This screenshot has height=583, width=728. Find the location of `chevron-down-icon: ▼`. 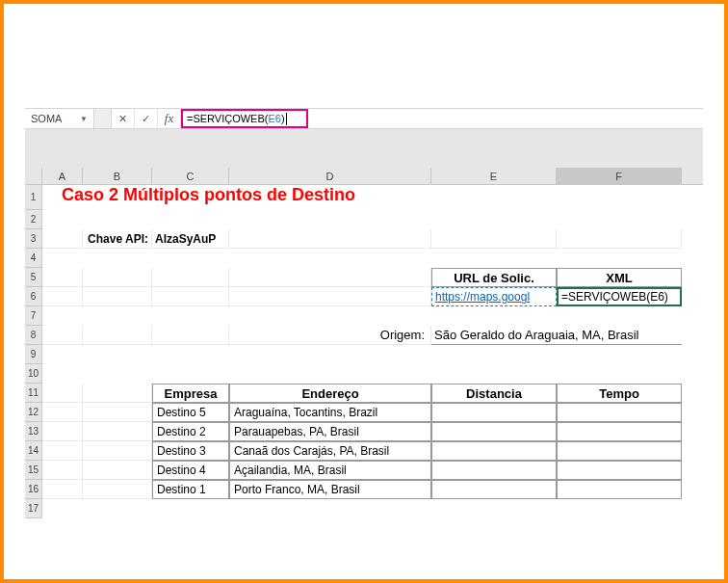

chevron-down-icon: ▼ is located at coordinates (84, 119).